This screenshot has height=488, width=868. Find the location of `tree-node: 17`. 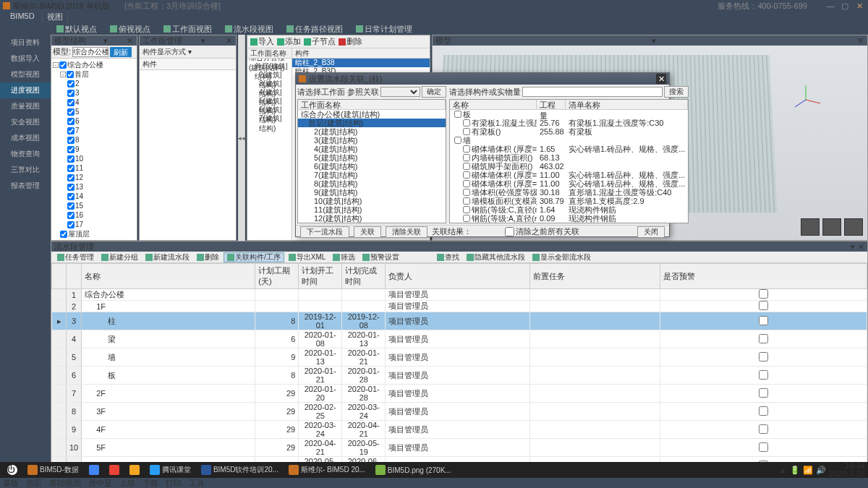

tree-node: 17 is located at coordinates (94, 224).